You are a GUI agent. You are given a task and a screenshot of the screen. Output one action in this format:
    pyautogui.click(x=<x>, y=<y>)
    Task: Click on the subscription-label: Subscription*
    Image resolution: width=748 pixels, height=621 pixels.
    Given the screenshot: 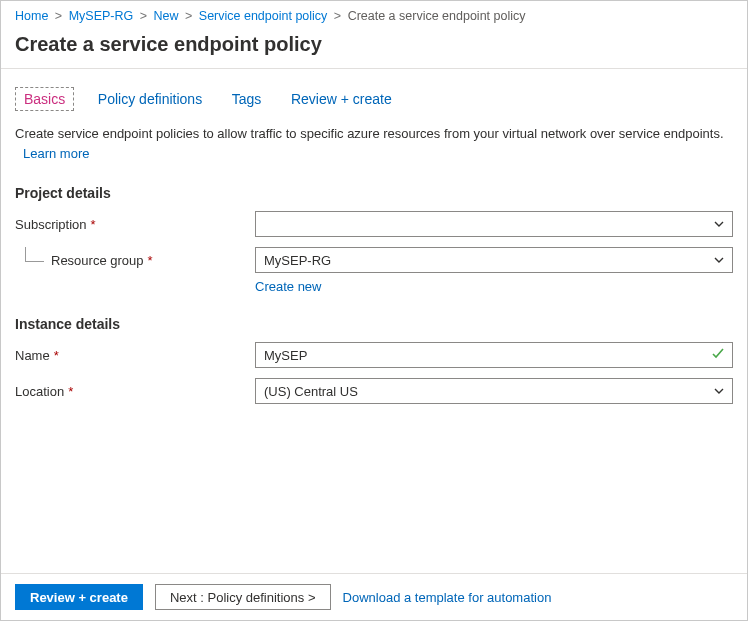 What is the action you would take?
    pyautogui.click(x=135, y=224)
    